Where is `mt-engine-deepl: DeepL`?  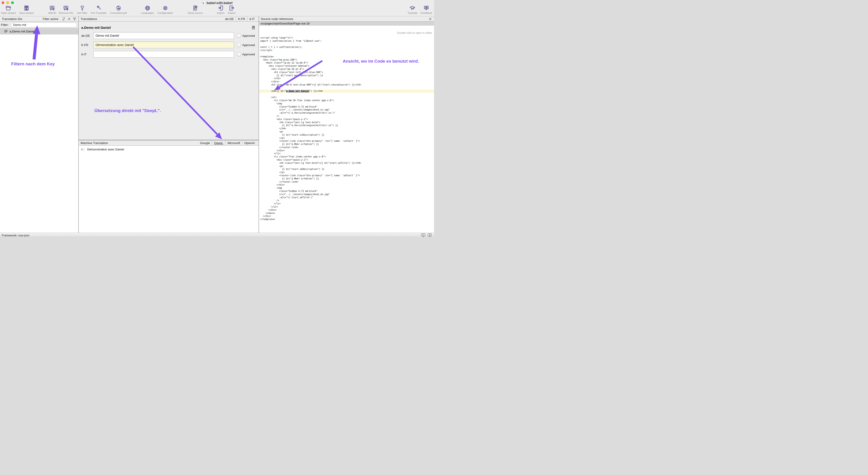
mt-engine-deepl: DeepL is located at coordinates (219, 143).